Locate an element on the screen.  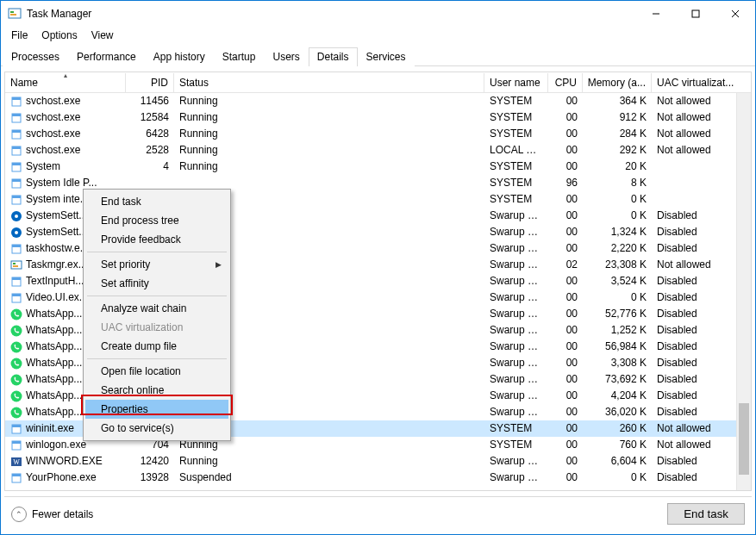
col-uac: UAC virtualizat... is located at coordinates (693, 83).